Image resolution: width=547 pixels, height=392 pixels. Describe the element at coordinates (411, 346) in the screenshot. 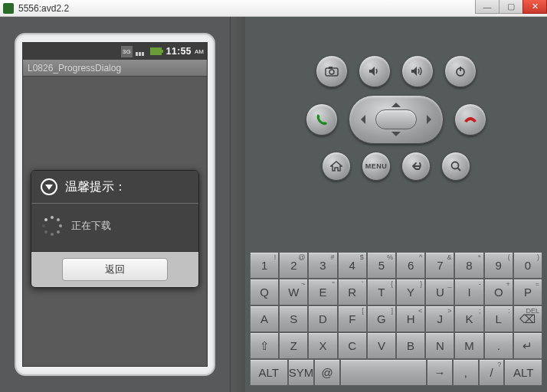

I see `key-B: B` at that location.